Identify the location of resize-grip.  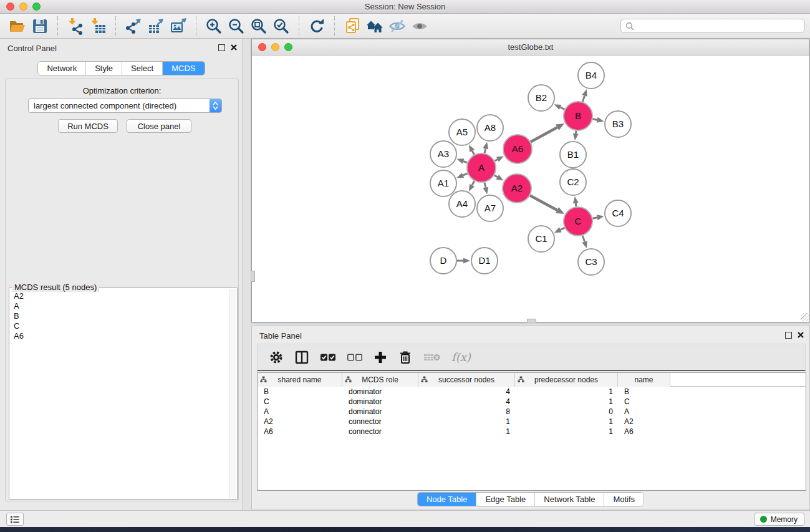
(804, 317).